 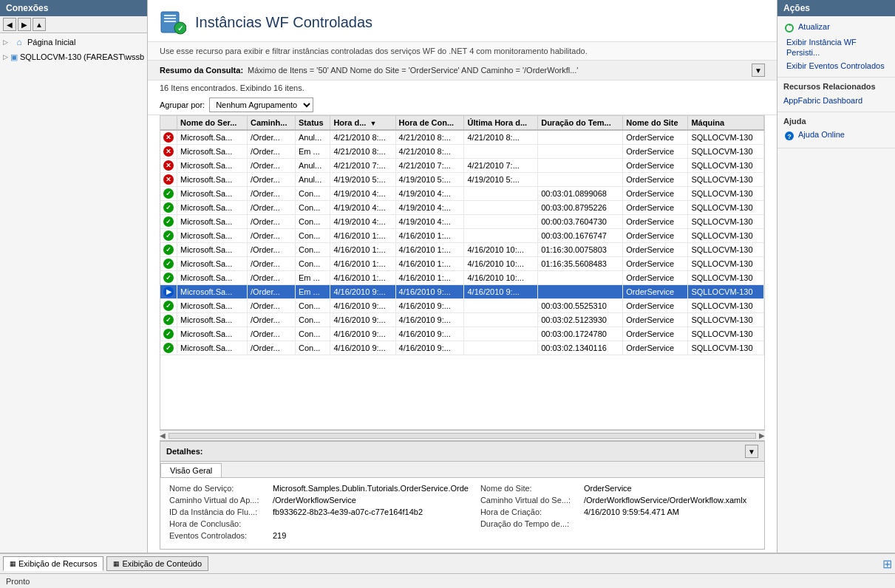 I want to click on table-cell: 01:16:35.5608483, so click(x=581, y=264).